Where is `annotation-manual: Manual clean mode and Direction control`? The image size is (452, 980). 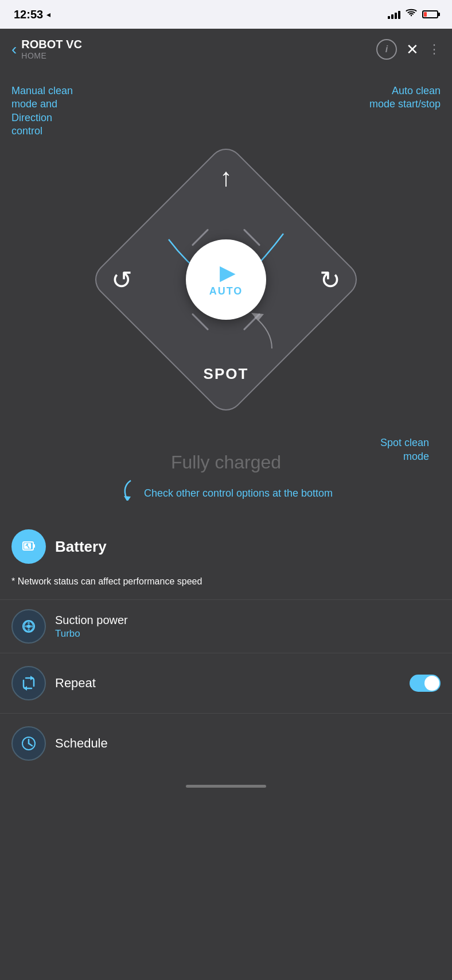
annotation-manual: Manual clean mode and Direction control is located at coordinates (69, 111).